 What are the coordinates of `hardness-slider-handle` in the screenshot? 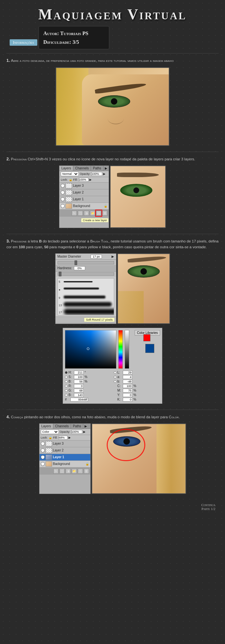 It's located at (60, 274).